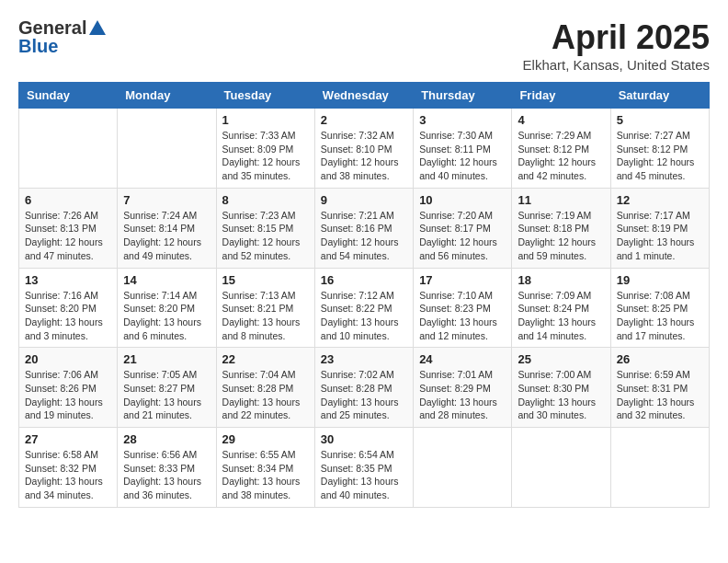 The width and height of the screenshot is (728, 563). Describe the element at coordinates (463, 228) in the screenshot. I see `calendar-cell: 10Sunrise: 7:20 AM Sunset: 8:17 PM Dayli…` at that location.